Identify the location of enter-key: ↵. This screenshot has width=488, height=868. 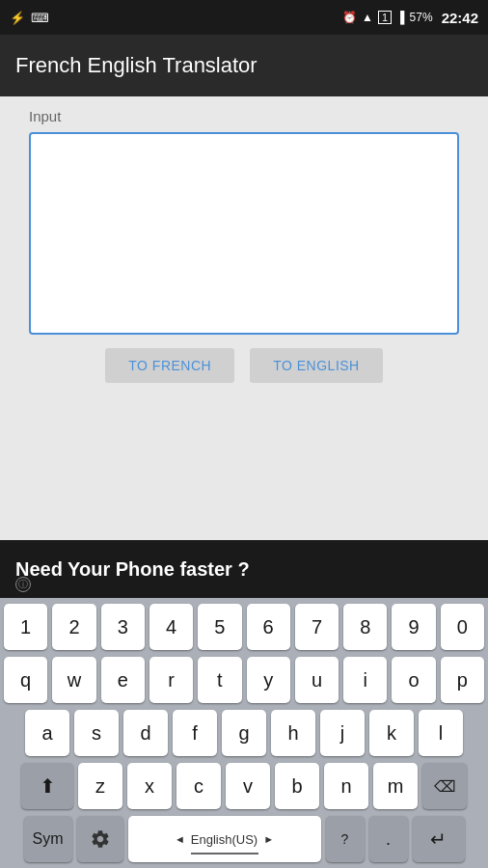
(439, 839).